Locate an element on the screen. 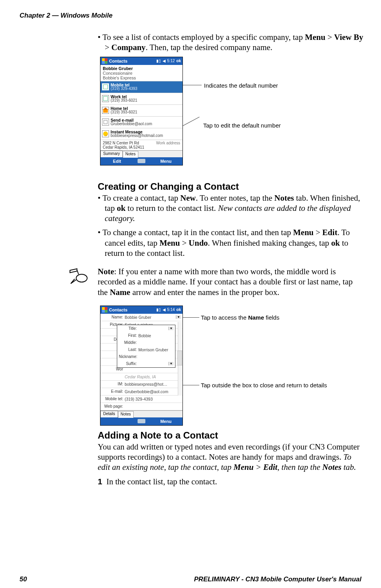  value: Morrison Gruber is located at coordinates (156, 350).